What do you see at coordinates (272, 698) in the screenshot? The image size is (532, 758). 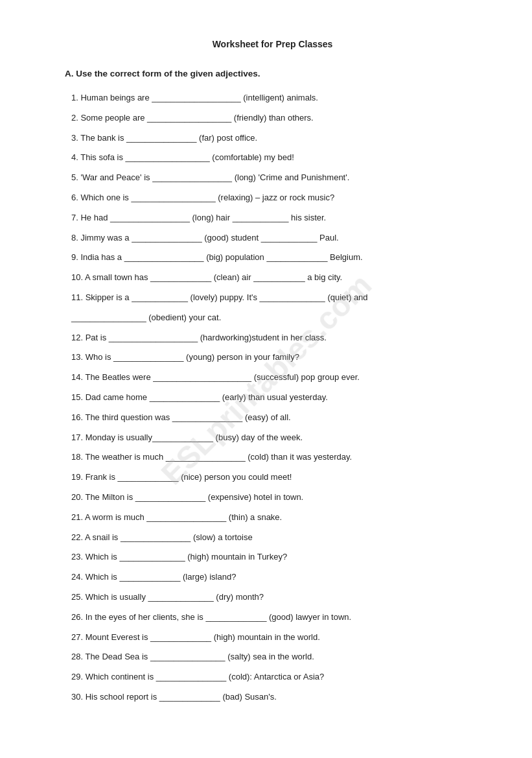 I see `list-item: 30. His school report is _____________ (…` at bounding box center [272, 698].